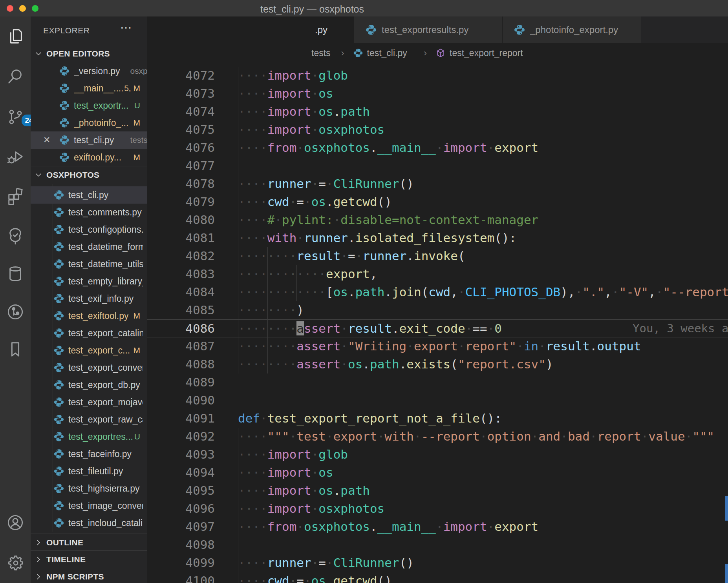  What do you see at coordinates (106, 282) in the screenshot?
I see `file-name: test_empty_library_...` at bounding box center [106, 282].